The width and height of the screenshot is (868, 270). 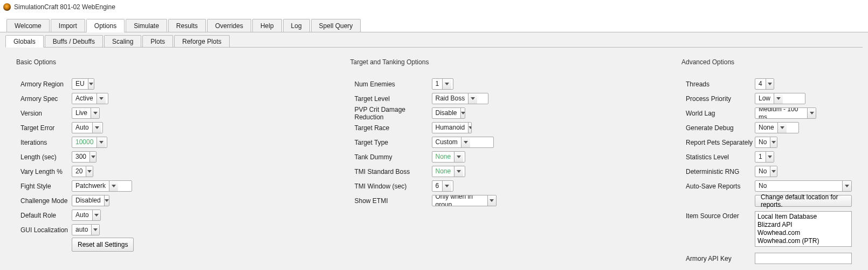 What do you see at coordinates (65, 7) in the screenshot?
I see `window-title: SimulationCraft 801-02 WebEngine` at bounding box center [65, 7].